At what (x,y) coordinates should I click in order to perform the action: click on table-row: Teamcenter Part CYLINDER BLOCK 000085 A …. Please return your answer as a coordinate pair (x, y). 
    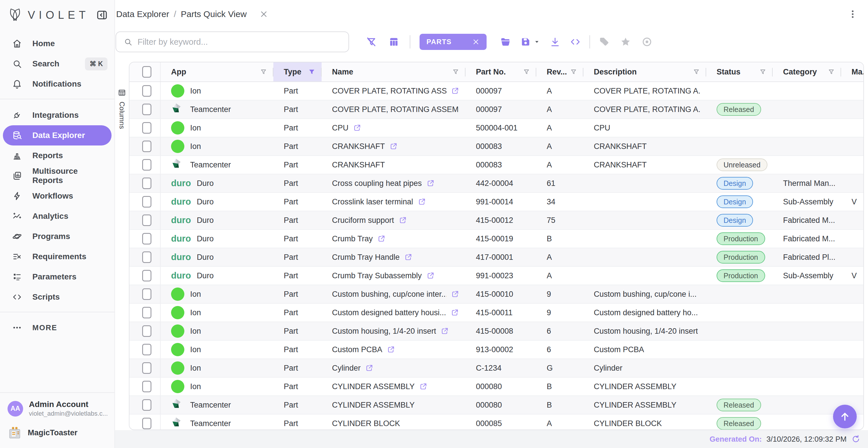
    Looking at the image, I should click on (496, 422).